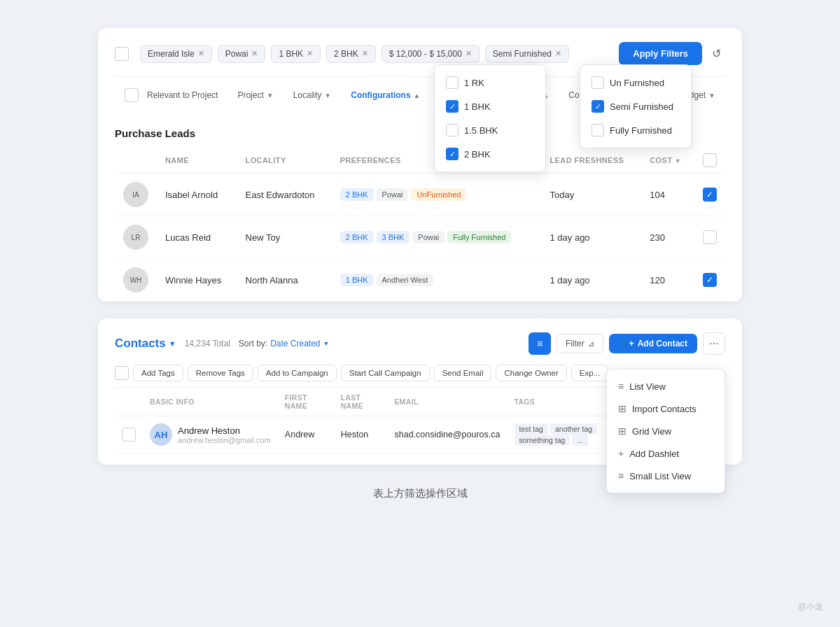  I want to click on col-header-locality: Locality ▼, so click(312, 95).